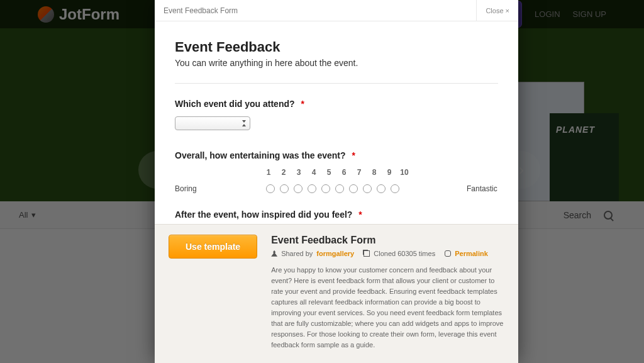 Image resolution: width=644 pixels, height=363 pixels. What do you see at coordinates (404, 172) in the screenshot?
I see `scale-num: 10` at bounding box center [404, 172].